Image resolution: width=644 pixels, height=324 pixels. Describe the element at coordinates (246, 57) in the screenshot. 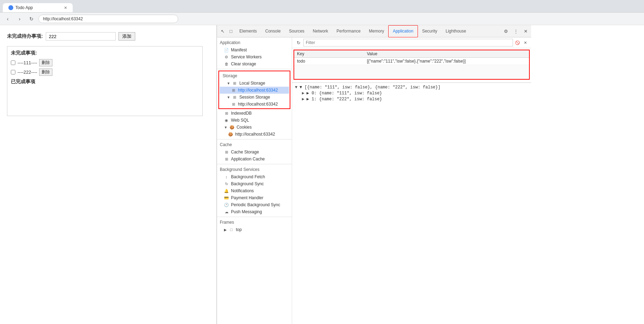

I see `service-workers-label: Service Workers` at that location.